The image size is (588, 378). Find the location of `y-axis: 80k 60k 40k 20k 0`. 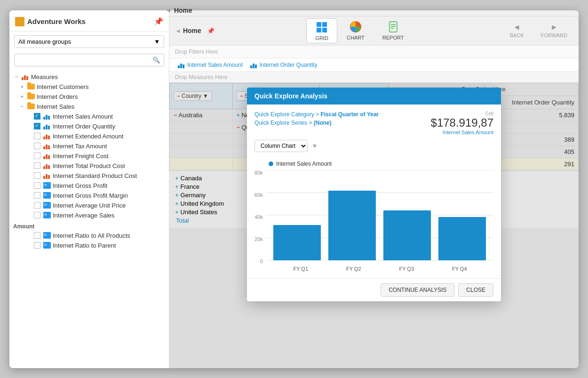

y-axis: 80k 60k 40k 20k 0 is located at coordinates (260, 217).